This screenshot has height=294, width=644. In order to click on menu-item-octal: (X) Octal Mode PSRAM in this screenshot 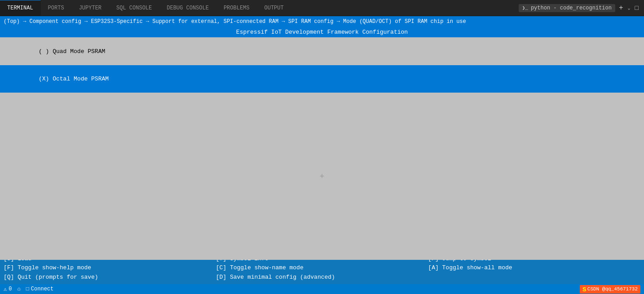, I will do `click(322, 79)`.